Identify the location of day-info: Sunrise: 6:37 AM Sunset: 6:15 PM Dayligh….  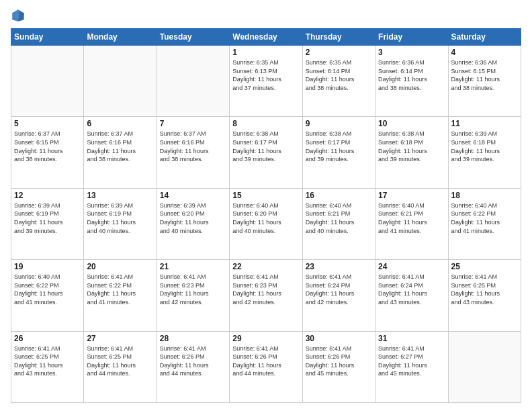
(47, 146).